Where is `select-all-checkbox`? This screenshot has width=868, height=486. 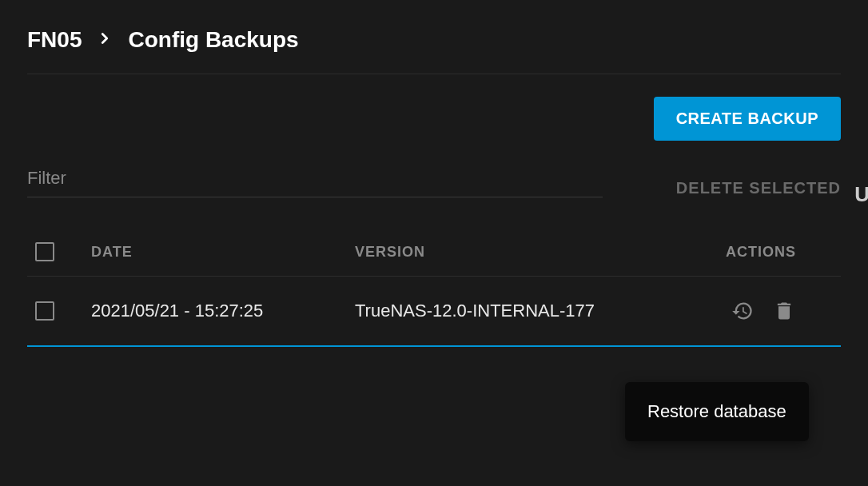
select-all-checkbox is located at coordinates (45, 252).